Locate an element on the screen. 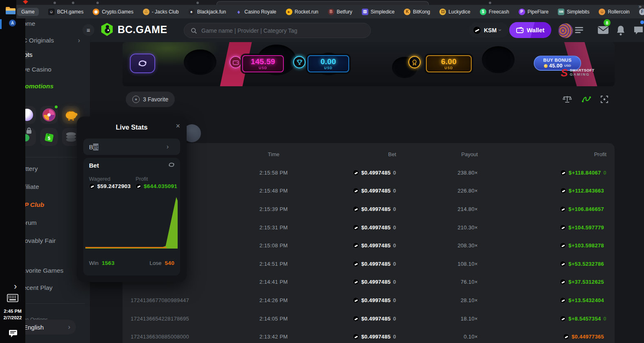  bookmark-item: B Betfury is located at coordinates (340, 12).